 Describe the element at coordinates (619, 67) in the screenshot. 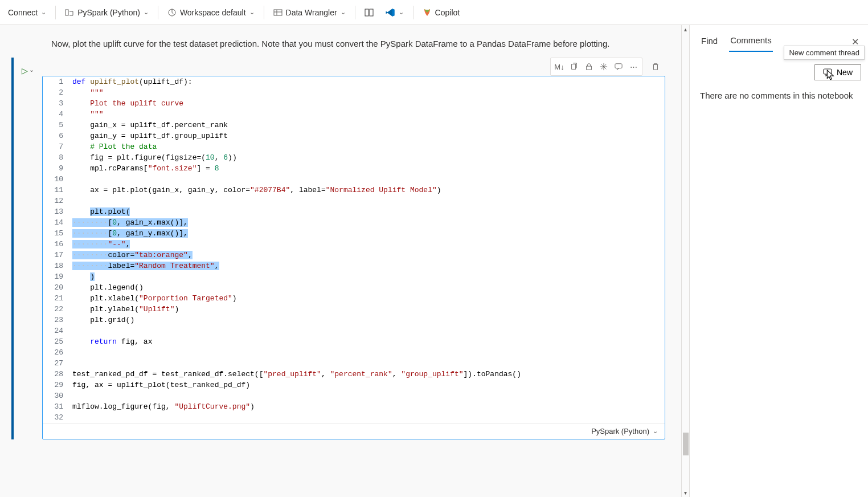

I see `comment-cell-button` at that location.